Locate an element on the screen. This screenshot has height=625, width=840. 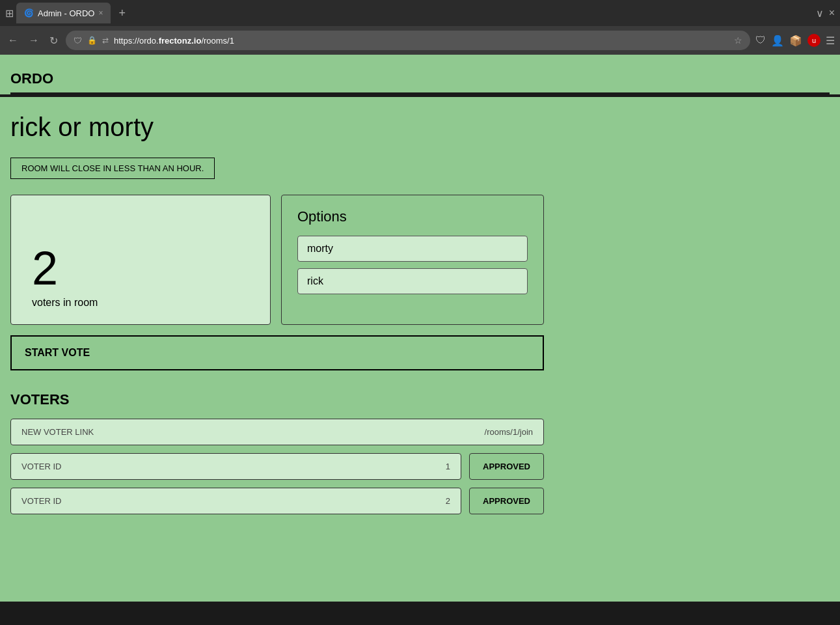
voter-id-label-1: VOTER ID is located at coordinates (234, 466).